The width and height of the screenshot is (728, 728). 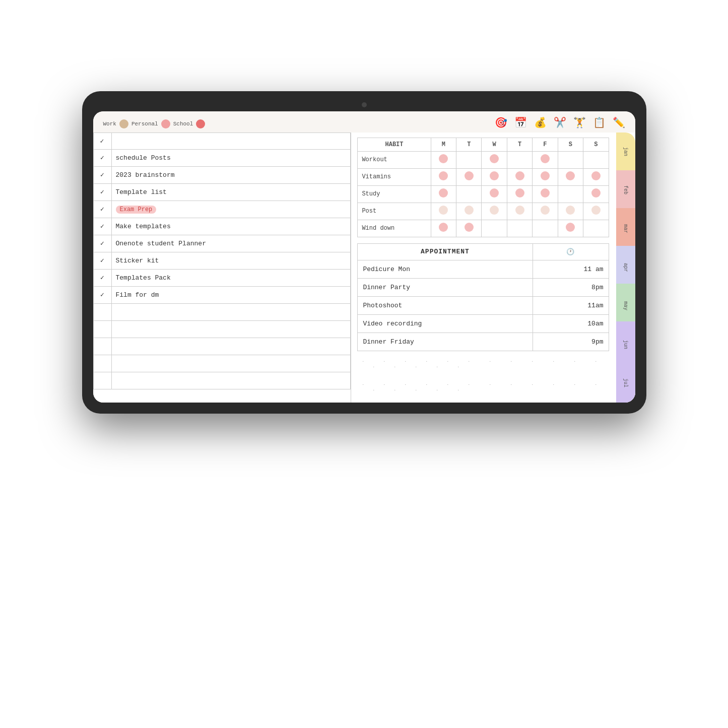 What do you see at coordinates (626, 190) in the screenshot?
I see `feb-tab: feb` at bounding box center [626, 190].